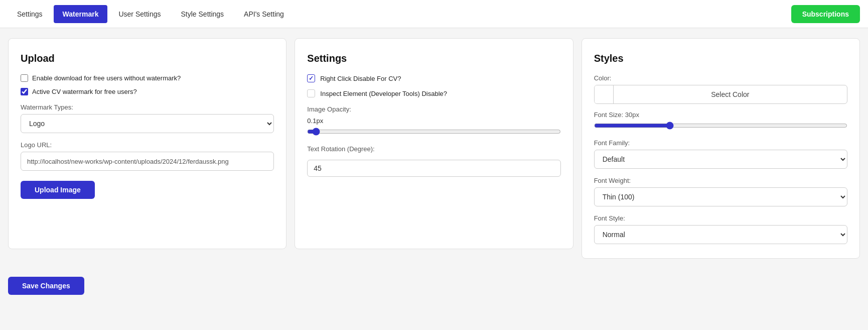 This screenshot has width=868, height=330. Describe the element at coordinates (24, 78) in the screenshot. I see `enable-download-checkbox` at that location.